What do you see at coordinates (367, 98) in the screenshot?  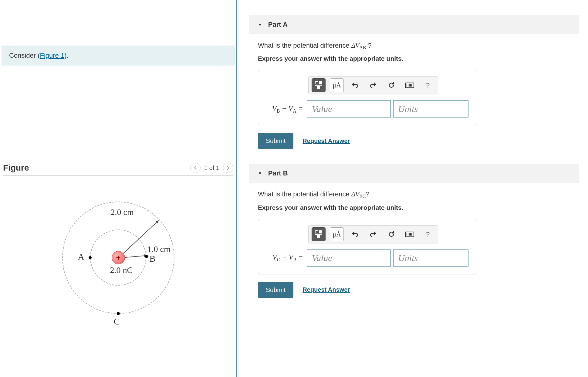 I see `part-a-answer-box: μÅ ? VB −` at bounding box center [367, 98].